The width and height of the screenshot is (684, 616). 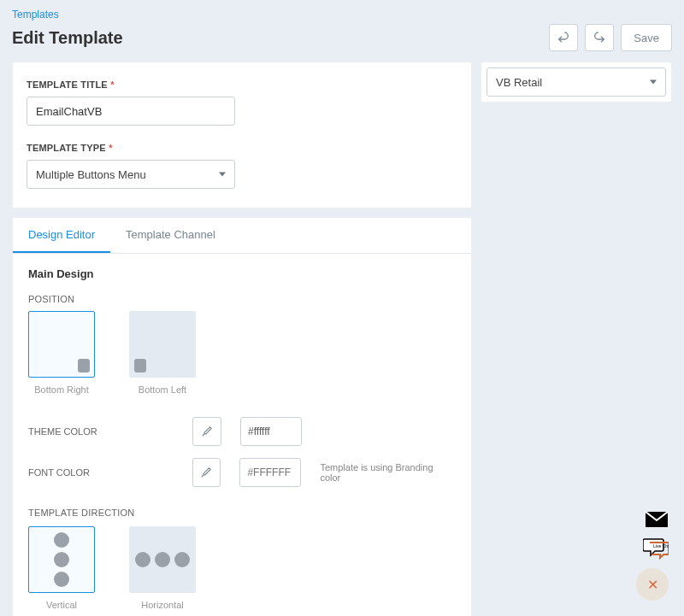 What do you see at coordinates (652, 584) in the screenshot?
I see `close-widget-button: ✕` at bounding box center [652, 584].